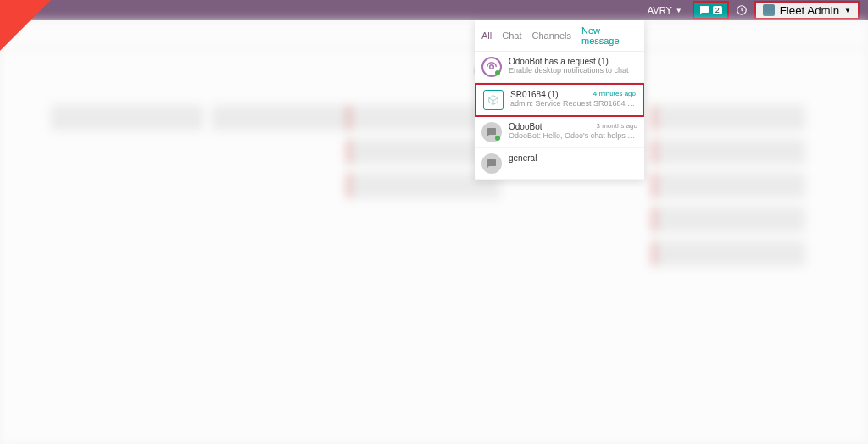 The width and height of the screenshot is (868, 444). Describe the element at coordinates (704, 10) in the screenshot. I see `chat-bubble-icon` at that location.